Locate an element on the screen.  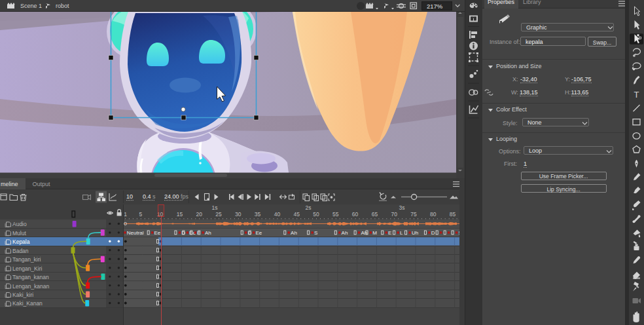
svg-text: 75 is located at coordinates (414, 214).